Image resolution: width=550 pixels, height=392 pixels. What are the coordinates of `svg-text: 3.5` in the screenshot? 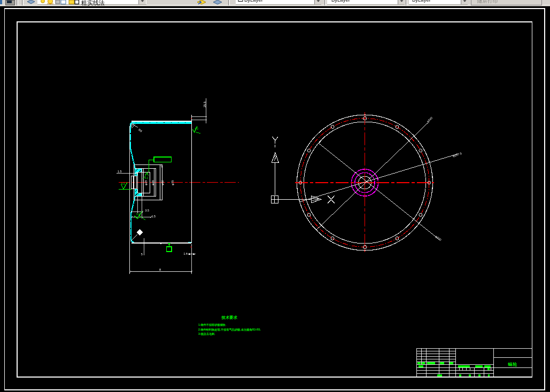 It's located at (148, 210).